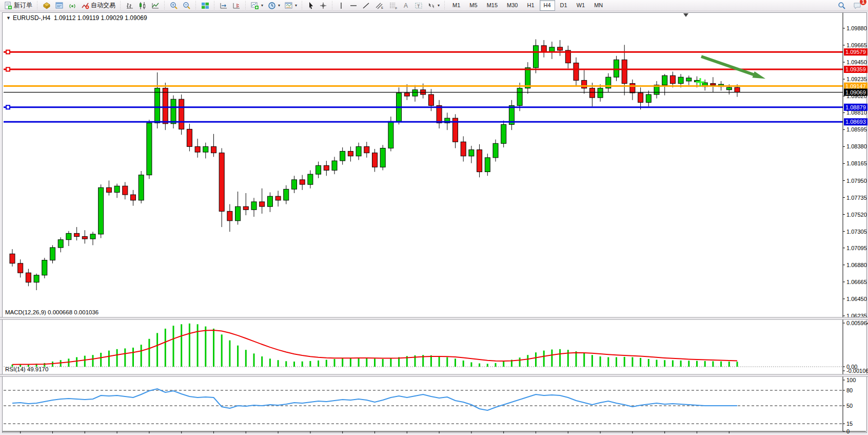 This screenshot has width=868, height=435. What do you see at coordinates (311, 5) in the screenshot?
I see `cursor-button` at bounding box center [311, 5].